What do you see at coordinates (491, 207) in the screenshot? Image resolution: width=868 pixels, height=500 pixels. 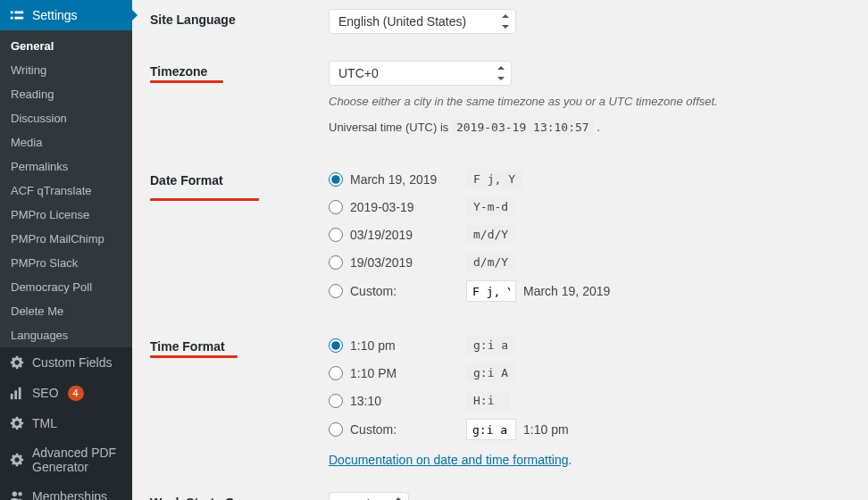 I see `date-format-code: Y-m-d` at bounding box center [491, 207].